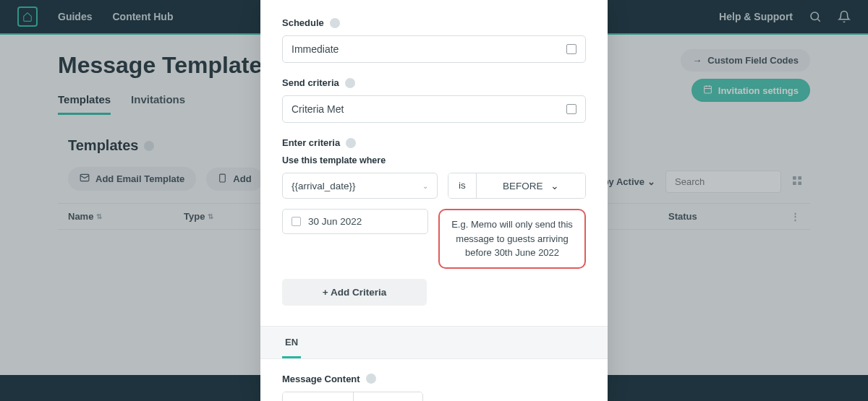 The height and width of the screenshot is (401, 868). I want to click on send-criteria-label: Send criteria, so click(434, 82).